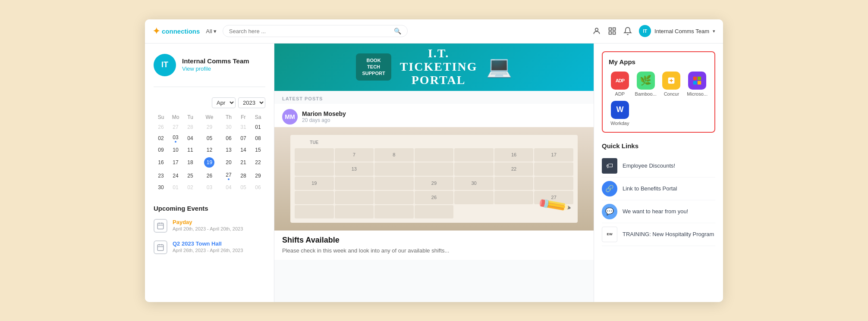  I want to click on chevron-down-icon: ▾, so click(215, 31).